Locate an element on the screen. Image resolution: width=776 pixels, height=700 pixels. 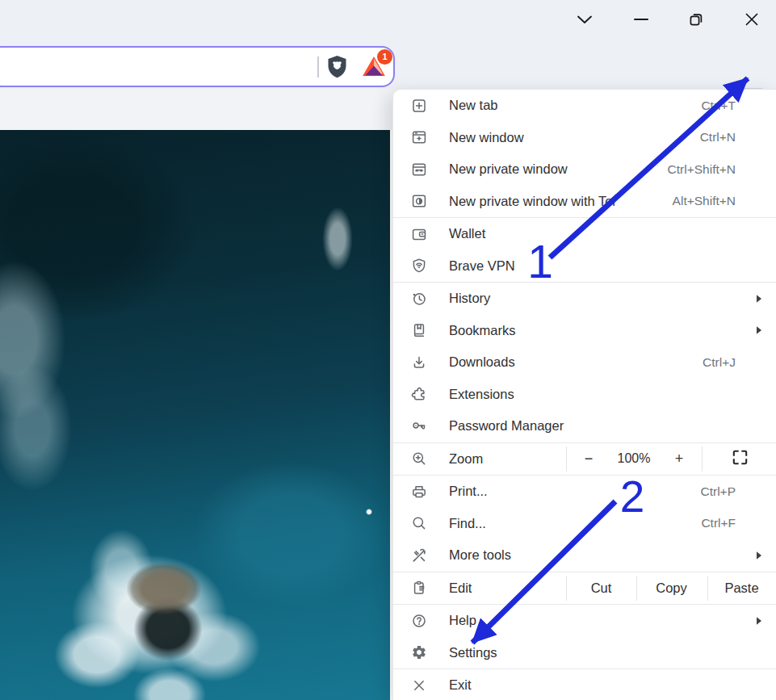
menu-item-new-window: New windowCtrl+N is located at coordinates (585, 138).